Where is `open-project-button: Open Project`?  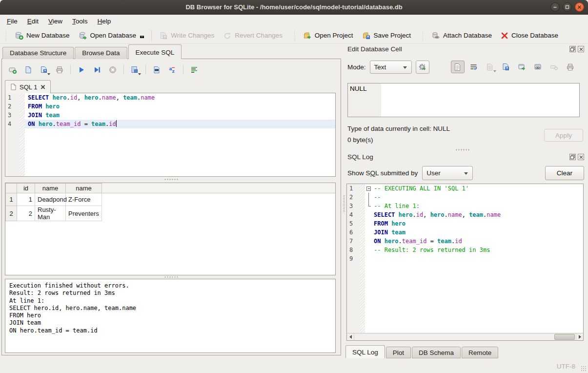
open-project-button: Open Project is located at coordinates (328, 36).